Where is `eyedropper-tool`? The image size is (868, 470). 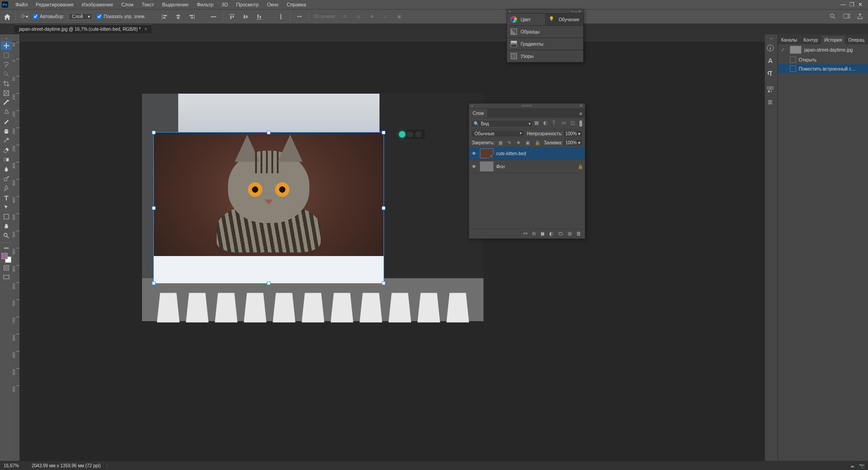
eyedropper-tool is located at coordinates (6, 103).